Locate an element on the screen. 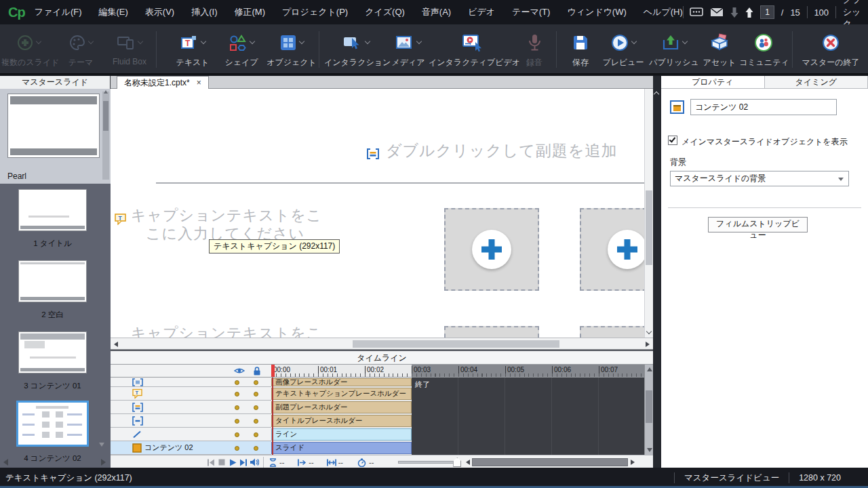 Image resolution: width=868 pixels, height=488 pixels. lock-icon is located at coordinates (257, 371).